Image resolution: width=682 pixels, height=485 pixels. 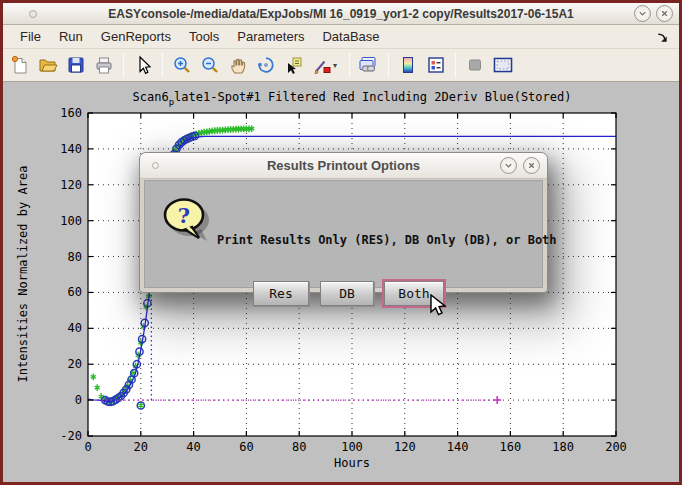 What do you see at coordinates (71, 149) in the screenshot?
I see `y-tick-label: 140` at bounding box center [71, 149].